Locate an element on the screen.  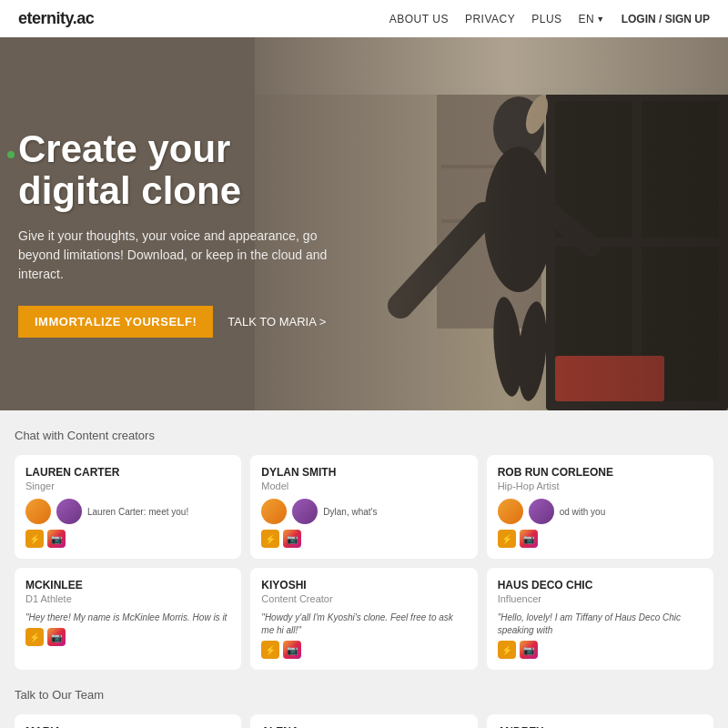
hero-subtitle: Give it your thoughts, your voice and ap… is located at coordinates (182, 255).